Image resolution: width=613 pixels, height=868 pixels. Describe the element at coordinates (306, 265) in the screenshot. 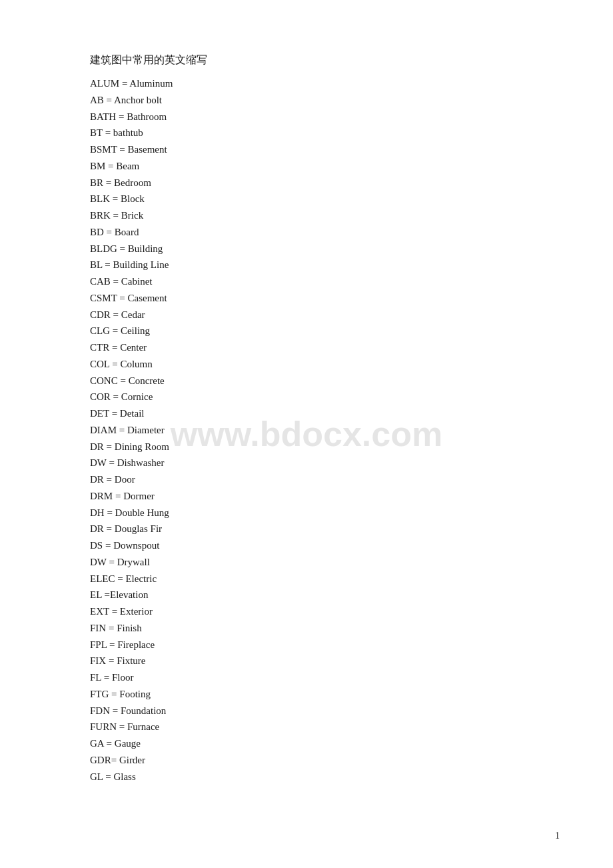

I see `list-item: BL = Building Line` at that location.